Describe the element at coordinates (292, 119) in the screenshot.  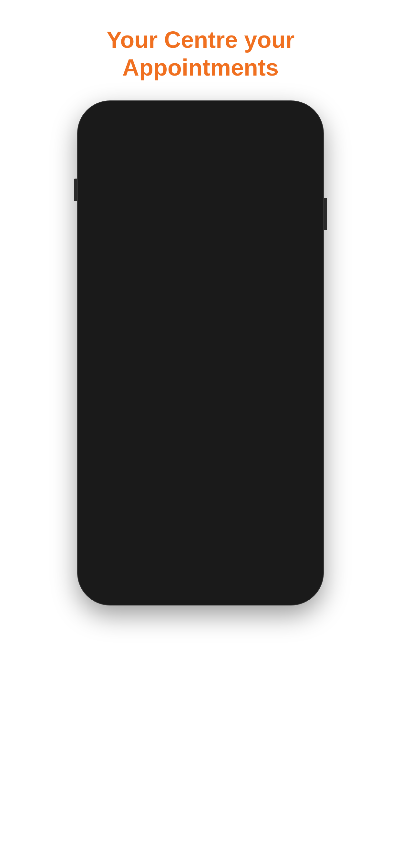
I see `signal-icon: 📶` at that location.